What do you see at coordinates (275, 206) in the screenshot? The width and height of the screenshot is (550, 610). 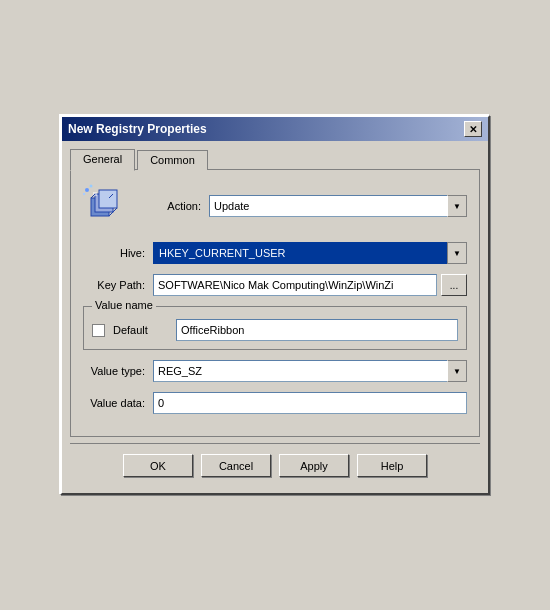 I see `action-row: Action: Update Create Delete Replace ▼` at bounding box center [275, 206].